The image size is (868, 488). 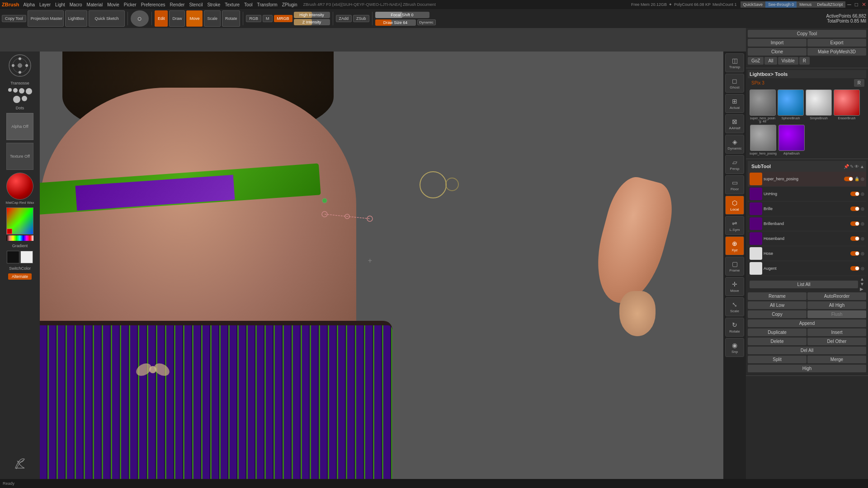 What do you see at coordinates (130, 5) in the screenshot?
I see `menu-picker: Picker` at bounding box center [130, 5].